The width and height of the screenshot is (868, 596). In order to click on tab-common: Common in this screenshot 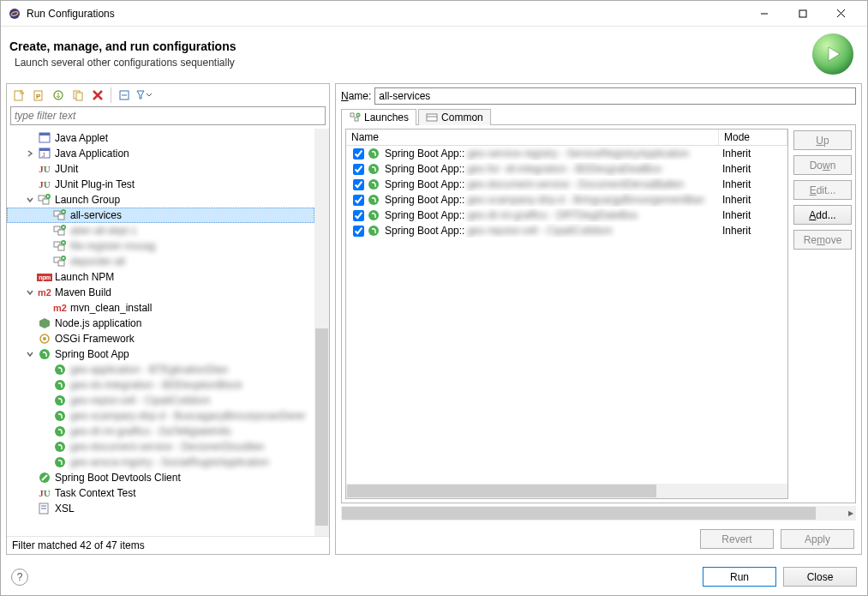, I will do `click(454, 117)`.